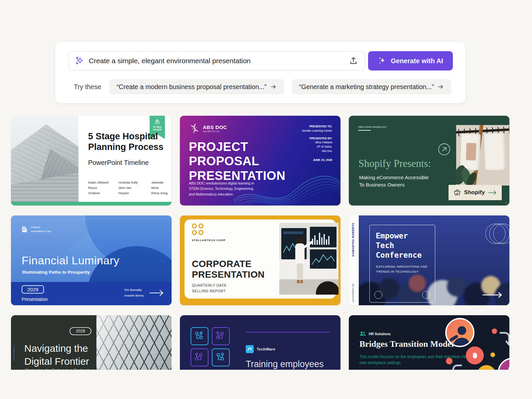  What do you see at coordinates (475, 355) in the screenshot?
I see `hand-icon` at bounding box center [475, 355].